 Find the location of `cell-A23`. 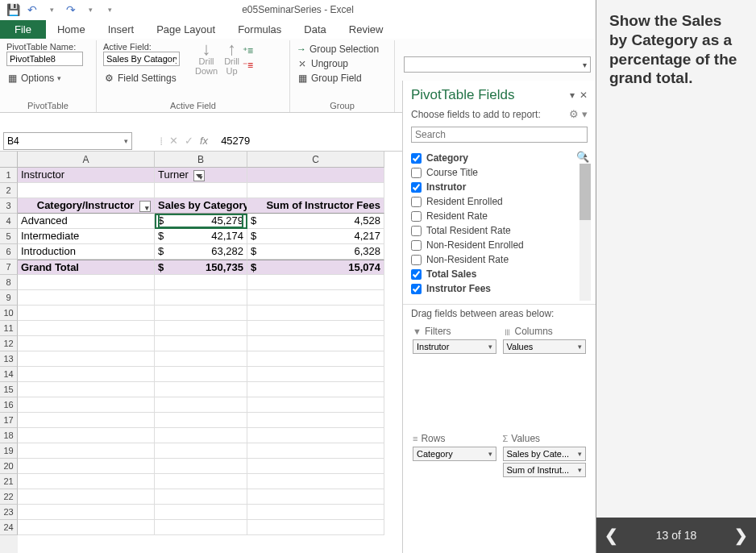

cell-A23 is located at coordinates (86, 513).